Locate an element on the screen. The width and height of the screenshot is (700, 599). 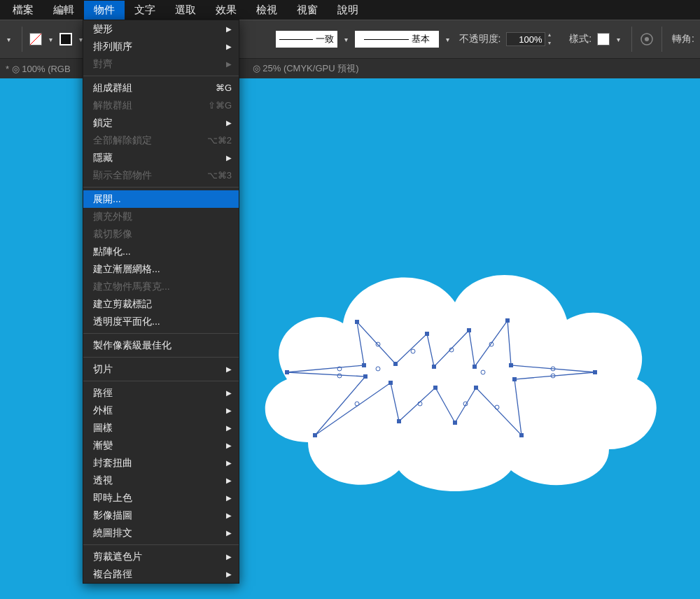
menu-item: 排列順序▶ is located at coordinates (161, 46).